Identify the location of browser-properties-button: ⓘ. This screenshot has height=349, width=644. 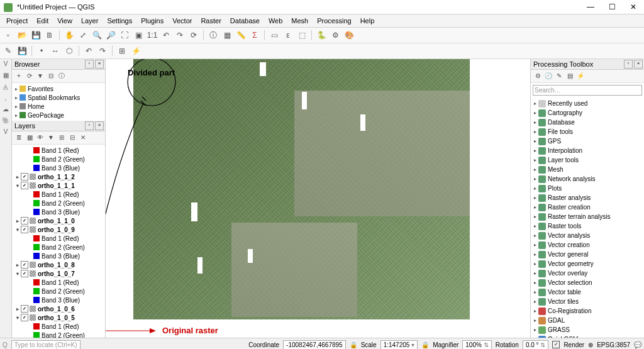
(62, 76).